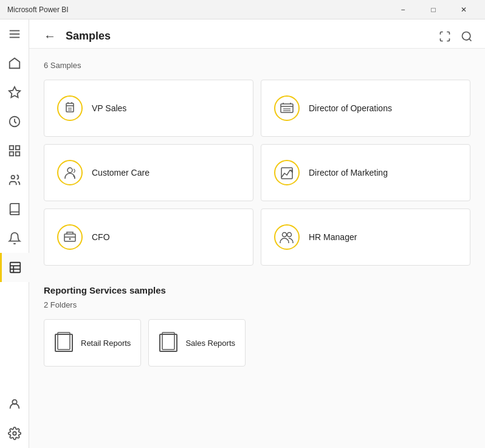 The height and width of the screenshot is (448, 485). What do you see at coordinates (15, 92) in the screenshot?
I see `star-icon` at bounding box center [15, 92].